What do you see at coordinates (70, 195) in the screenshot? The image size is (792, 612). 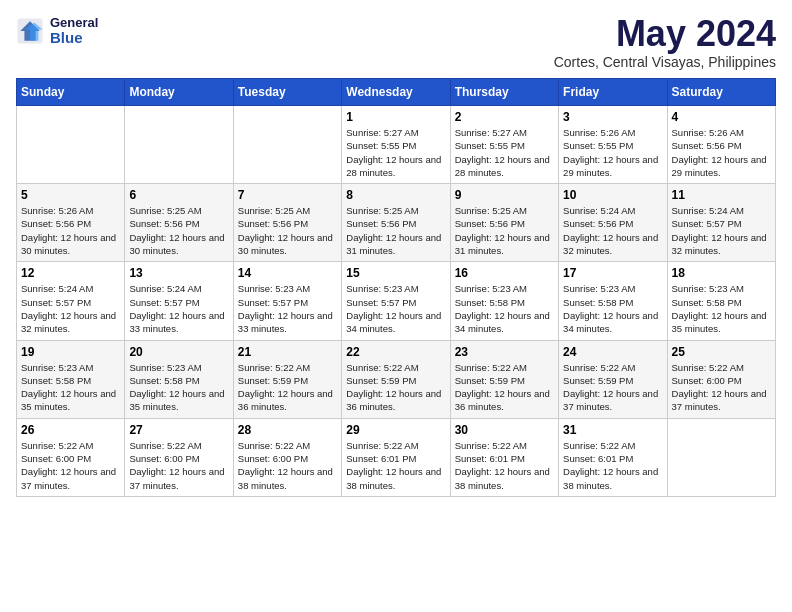 I see `day-number: 5` at bounding box center [70, 195].